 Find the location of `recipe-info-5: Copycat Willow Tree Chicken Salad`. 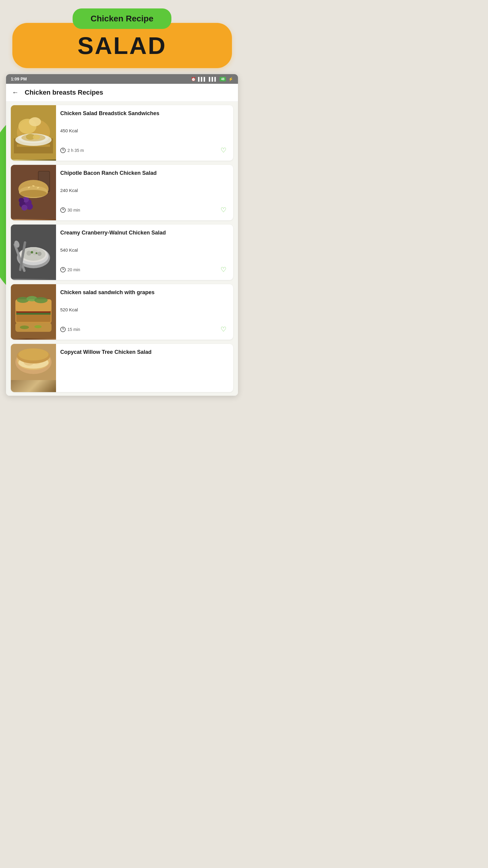

recipe-info-5: Copycat Willow Tree Chicken Salad is located at coordinates (144, 368).